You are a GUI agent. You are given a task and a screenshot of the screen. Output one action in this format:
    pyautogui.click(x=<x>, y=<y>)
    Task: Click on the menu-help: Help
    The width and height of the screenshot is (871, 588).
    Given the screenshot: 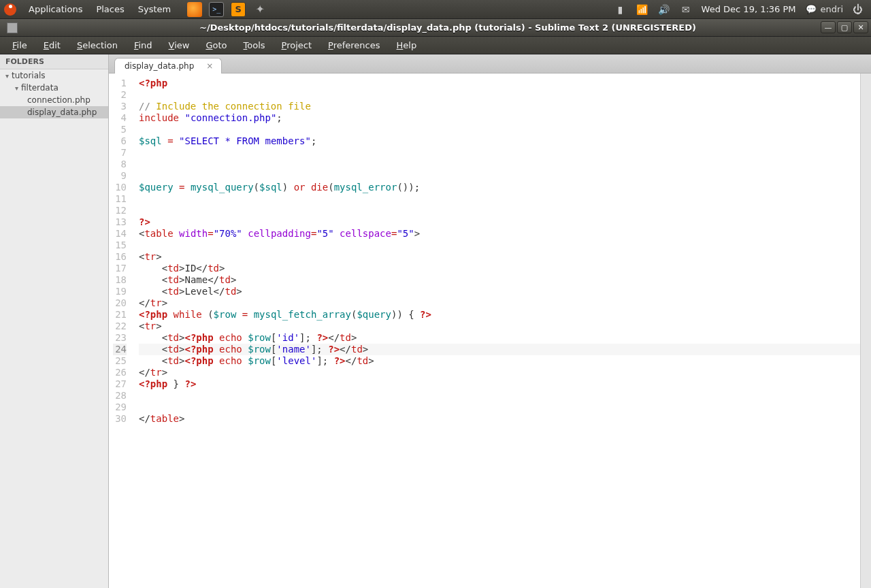 What is the action you would take?
    pyautogui.click(x=407, y=46)
    